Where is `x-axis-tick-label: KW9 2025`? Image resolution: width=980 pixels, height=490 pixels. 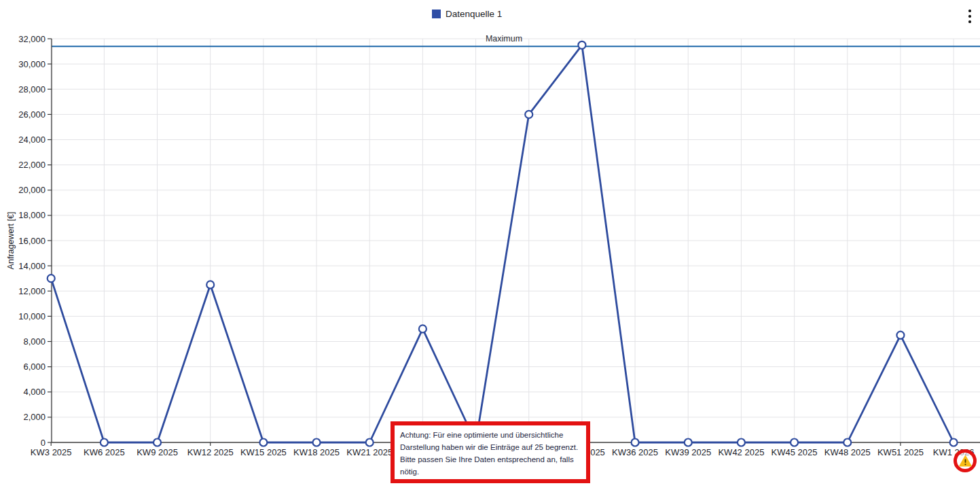 x-axis-tick-label: KW9 2025 is located at coordinates (158, 453).